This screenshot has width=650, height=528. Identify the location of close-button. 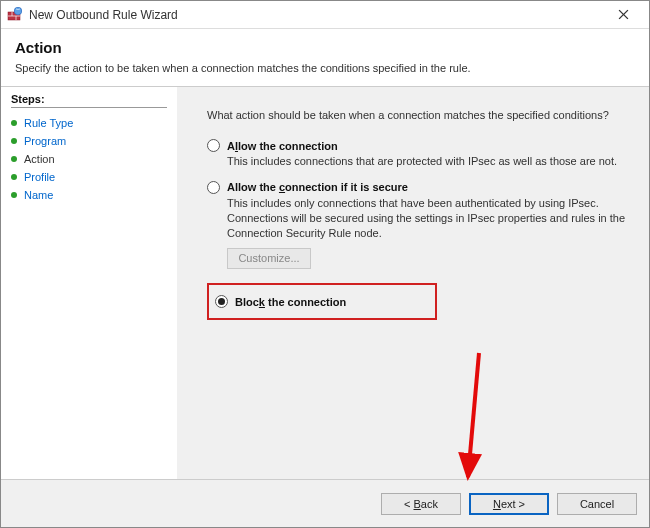
(623, 15).